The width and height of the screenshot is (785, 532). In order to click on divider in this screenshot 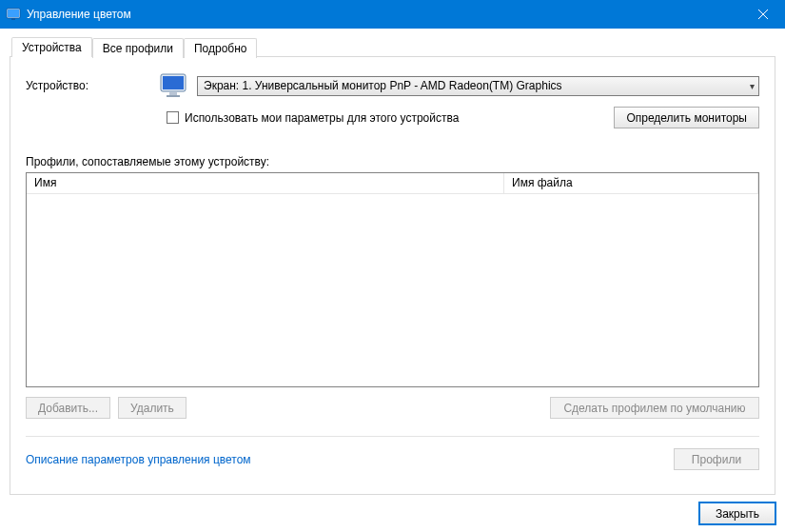, I will do `click(392, 436)`.